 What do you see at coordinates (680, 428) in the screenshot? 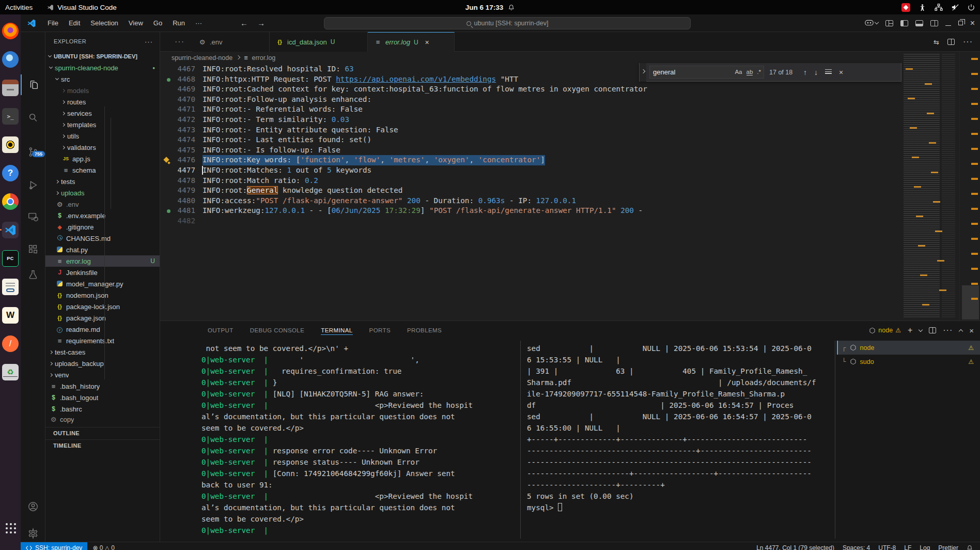
I see `terminal-pane-sudo: sed | NULL | 2025-06-06 15:53:54 | 2025-…` at bounding box center [680, 428].